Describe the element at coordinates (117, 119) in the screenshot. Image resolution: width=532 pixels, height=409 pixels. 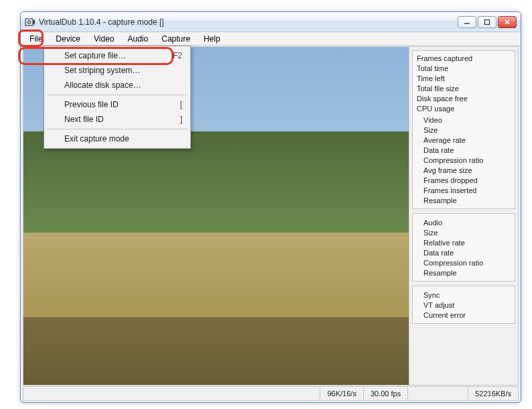
I see `menu-next-file-id: Next file ID ]` at that location.